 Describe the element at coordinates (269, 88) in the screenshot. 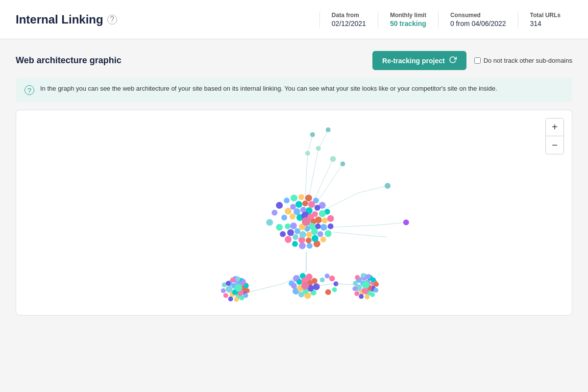

I see `info-text: In the graph you can see the web archite…` at that location.